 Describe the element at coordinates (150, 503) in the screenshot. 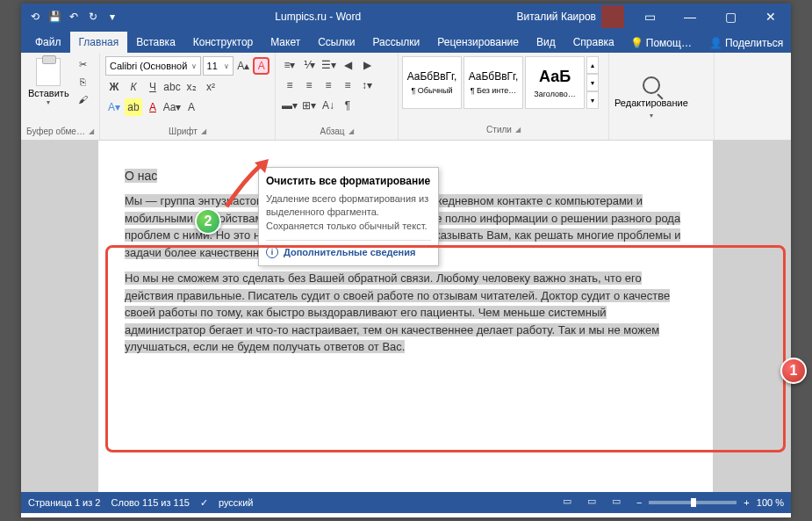

I see `status-words: Слово 115 из 115` at that location.